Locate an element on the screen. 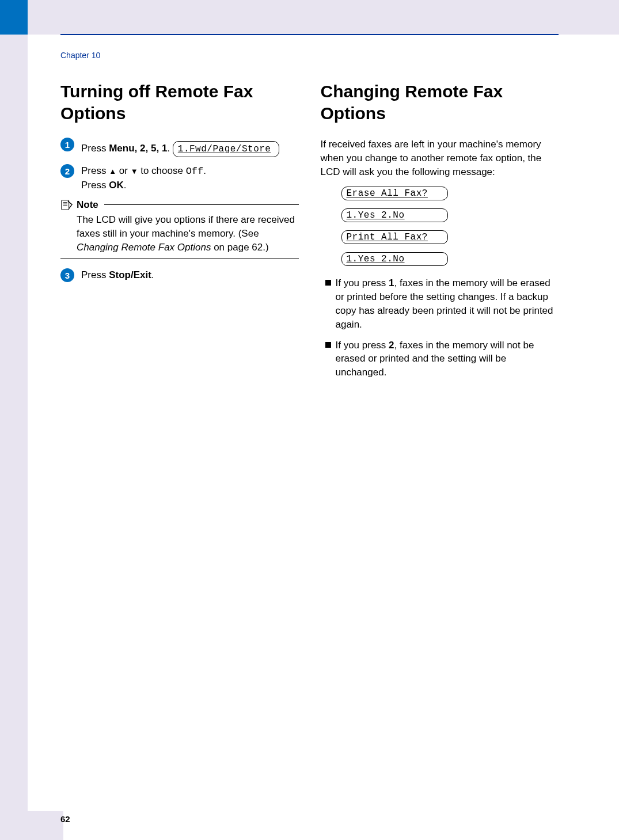  step-1-body: Press Menu, 2, 5, 1. 1.Fwd/Page/Store is located at coordinates (180, 147).